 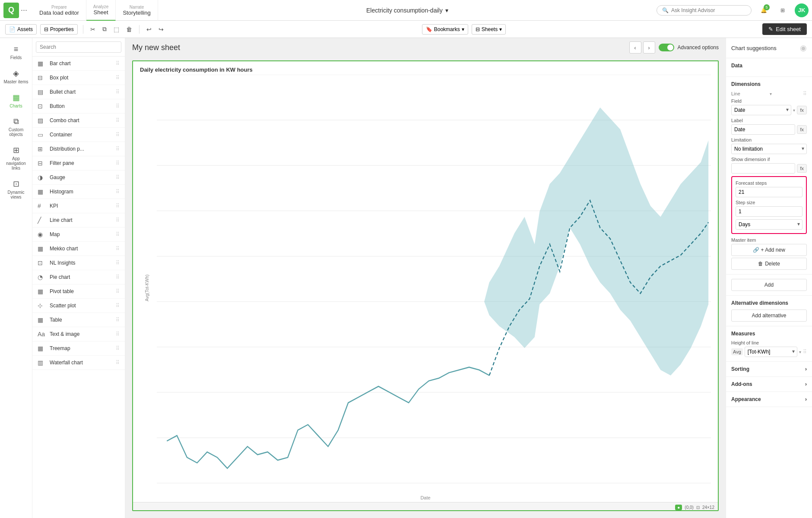 What do you see at coordinates (688, 47) in the screenshot?
I see `advanced-options-toggle: Advanced options` at bounding box center [688, 47].